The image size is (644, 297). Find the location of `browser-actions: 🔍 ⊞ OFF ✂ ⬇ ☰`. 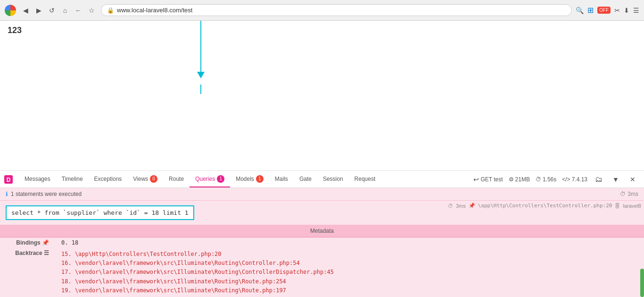

browser-actions: 🔍 ⊞ OFF ✂ ⬇ ☰ is located at coordinates (607, 10).